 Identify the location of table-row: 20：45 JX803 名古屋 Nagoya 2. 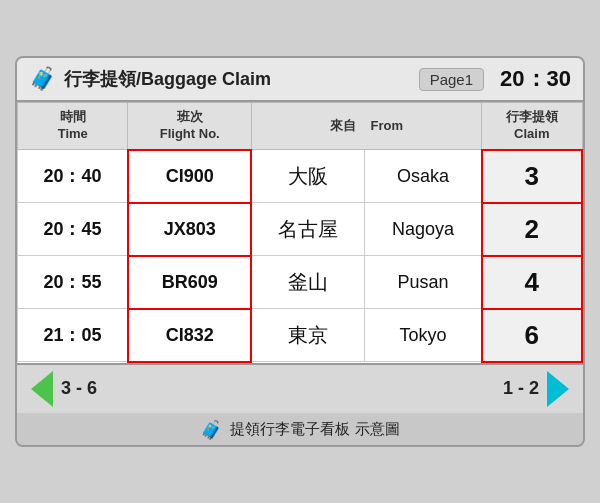
(300, 230).